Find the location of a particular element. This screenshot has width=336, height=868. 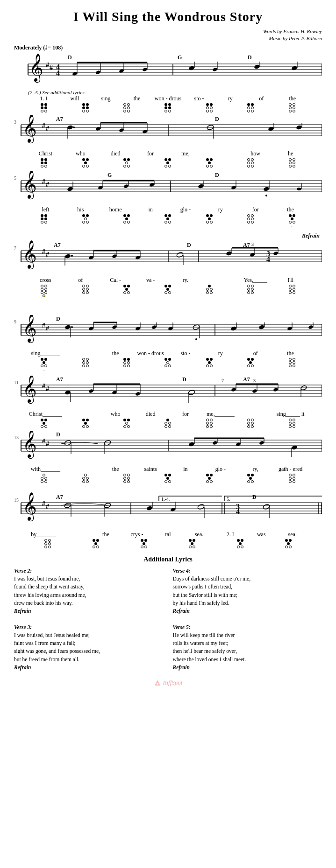

lyrics-col-left: Verse 2: I was lost, but Jesus found me,… is located at coordinates (89, 619).